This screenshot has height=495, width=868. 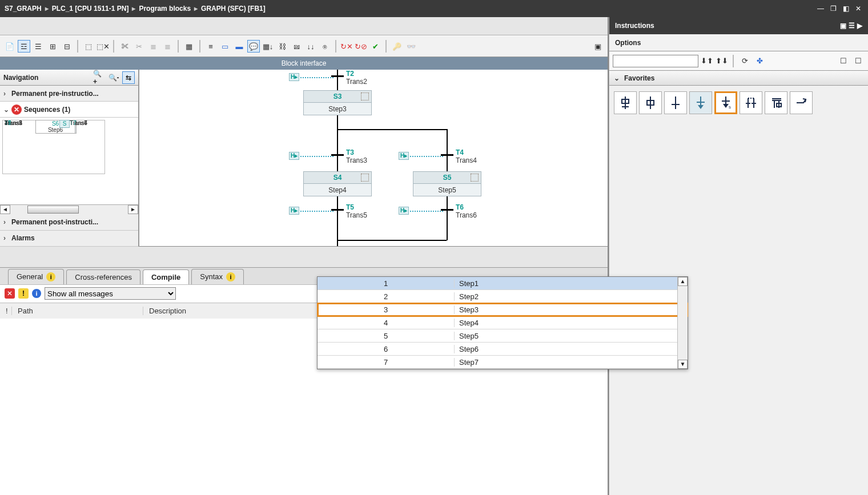 I want to click on minimize-icon: —, so click(x=821, y=9).